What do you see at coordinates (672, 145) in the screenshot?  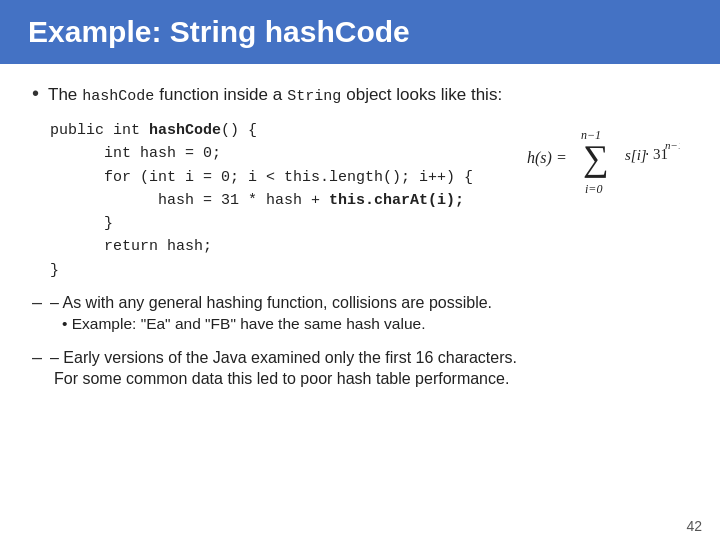 I see `svg-text: n−1−i` at bounding box center [672, 145].